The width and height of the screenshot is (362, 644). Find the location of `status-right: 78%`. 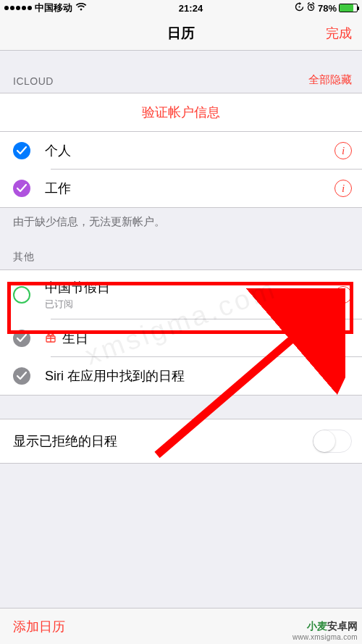

status-right: 78% is located at coordinates (326, 8).